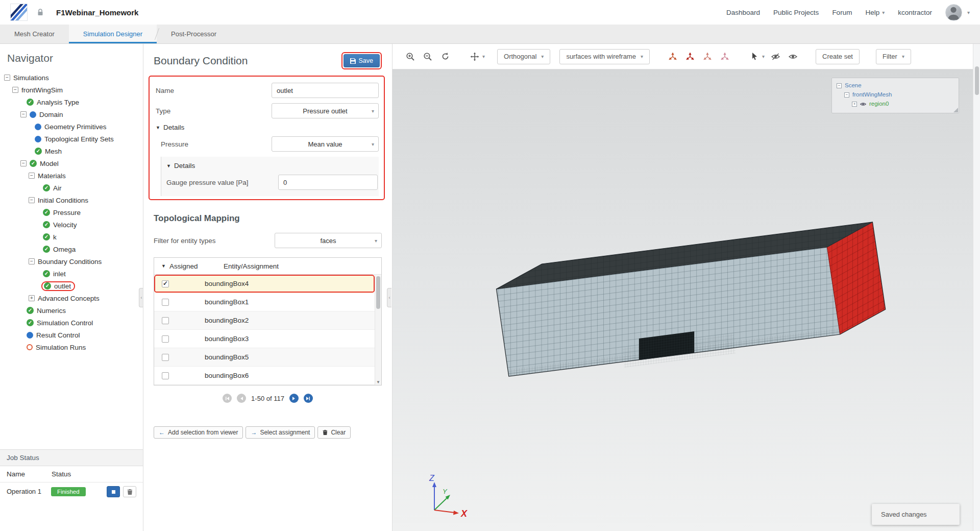 The image size is (980, 531). I want to click on nav-help: Help▾, so click(875, 12).